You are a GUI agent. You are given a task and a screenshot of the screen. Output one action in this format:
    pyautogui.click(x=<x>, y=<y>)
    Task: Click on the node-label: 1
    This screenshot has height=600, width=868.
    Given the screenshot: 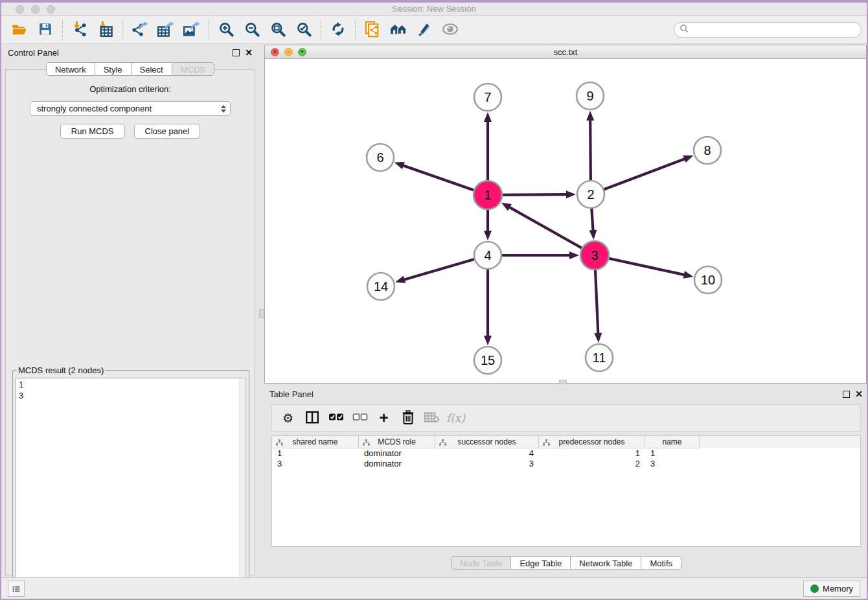 What is the action you would take?
    pyautogui.click(x=487, y=195)
    